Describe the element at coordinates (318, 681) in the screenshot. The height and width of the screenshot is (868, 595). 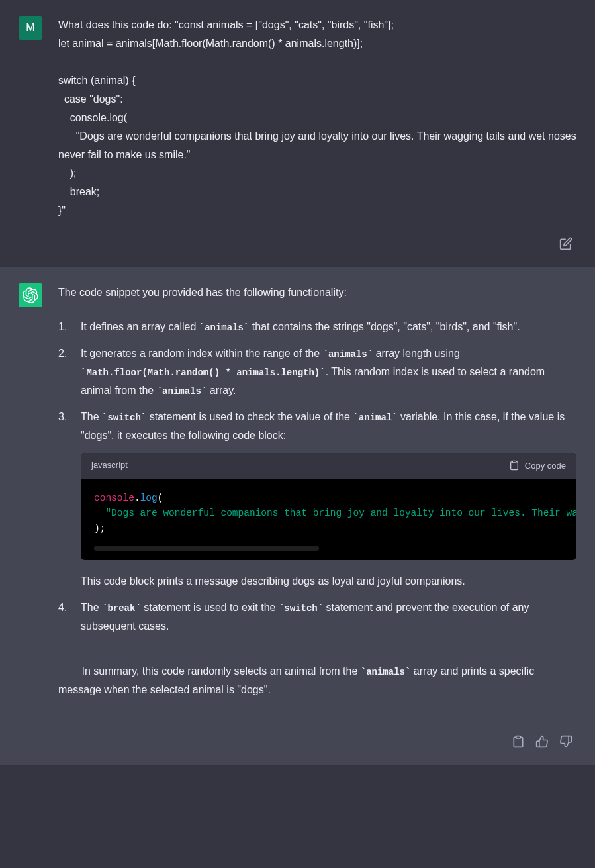
I see `summary-paragraph: In summary, this code randomly selects a…` at that location.